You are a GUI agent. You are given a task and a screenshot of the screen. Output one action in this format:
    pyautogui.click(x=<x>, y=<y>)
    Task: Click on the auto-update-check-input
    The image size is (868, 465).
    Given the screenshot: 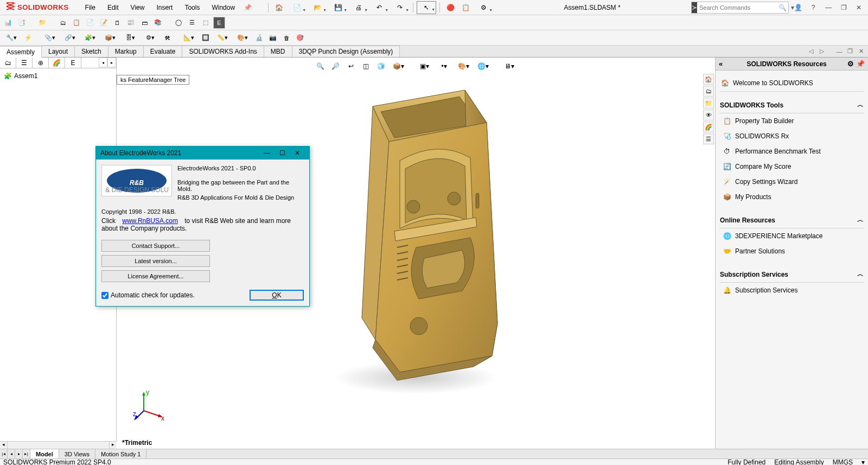 What is the action you would take?
    pyautogui.click(x=105, y=295)
    